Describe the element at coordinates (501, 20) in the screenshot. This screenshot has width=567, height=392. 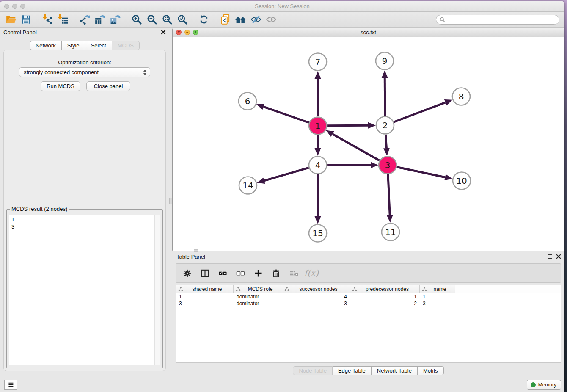
I see `search-input` at that location.